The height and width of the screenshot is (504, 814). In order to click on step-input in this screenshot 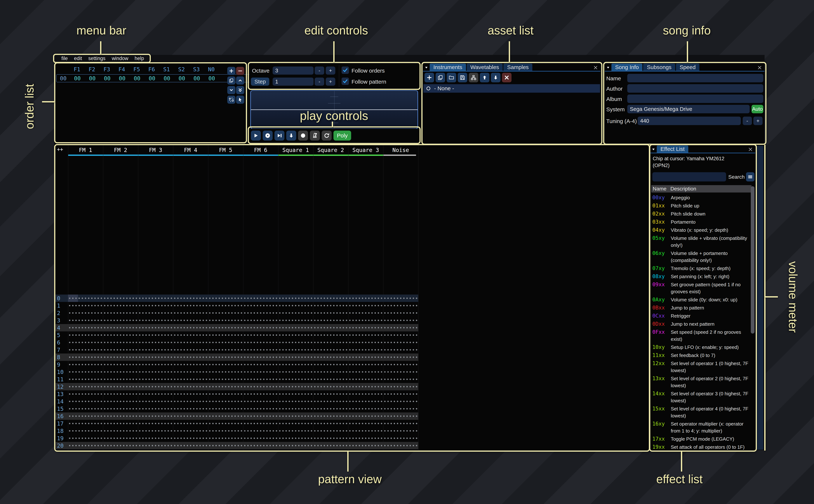, I will do `click(293, 82)`.